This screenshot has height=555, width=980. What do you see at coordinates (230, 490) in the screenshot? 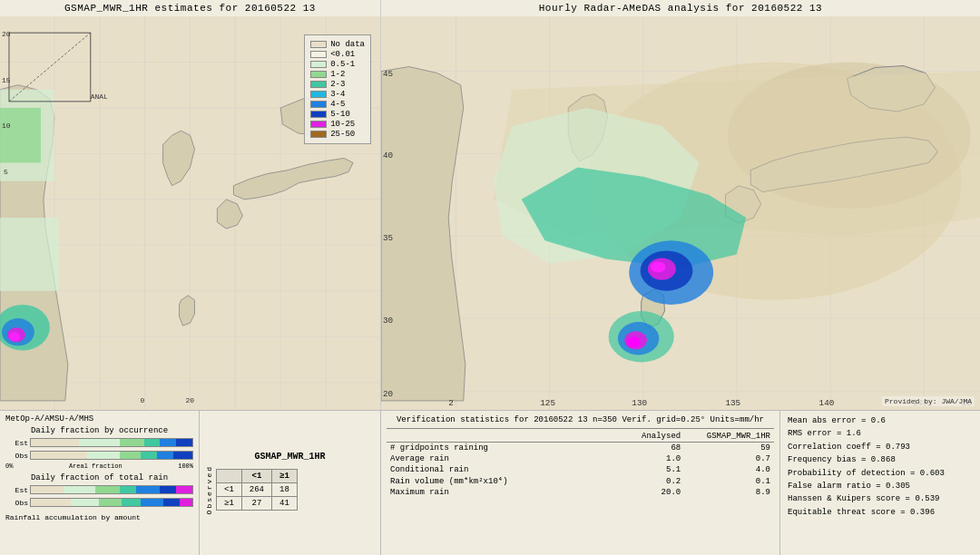
I see `matrix-row-label-lt1: <1` at bounding box center [230, 490].